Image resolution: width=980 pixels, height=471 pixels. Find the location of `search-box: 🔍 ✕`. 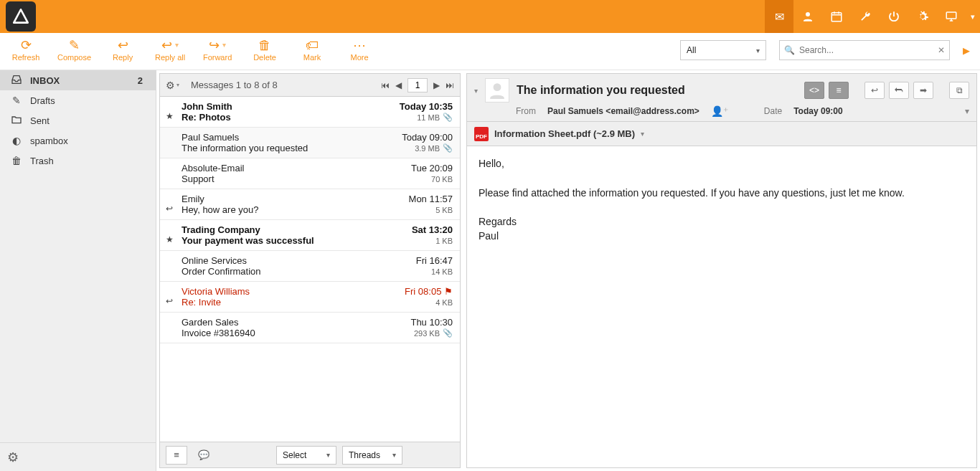

search-box: 🔍 ✕ is located at coordinates (864, 50).